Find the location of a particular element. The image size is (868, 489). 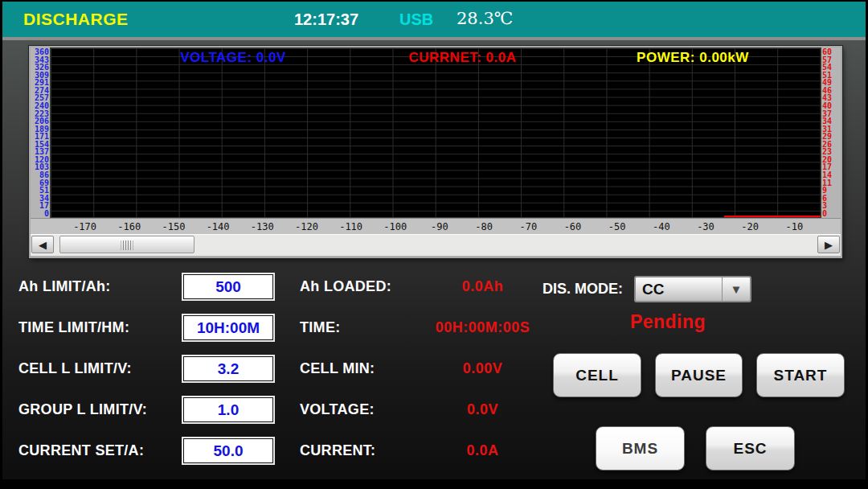

left-y-axis-tick: 51 is located at coordinates (40, 190).